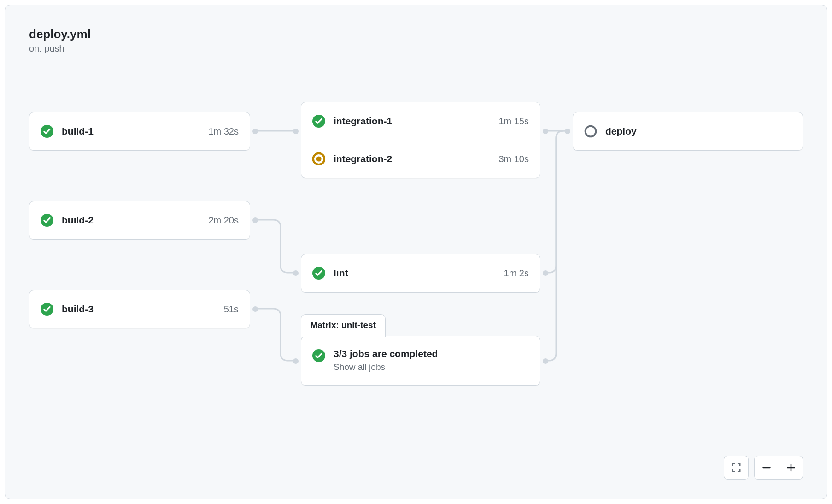 This screenshot has height=504, width=832. What do you see at coordinates (736, 468) in the screenshot?
I see `fullscreen-group` at bounding box center [736, 468].